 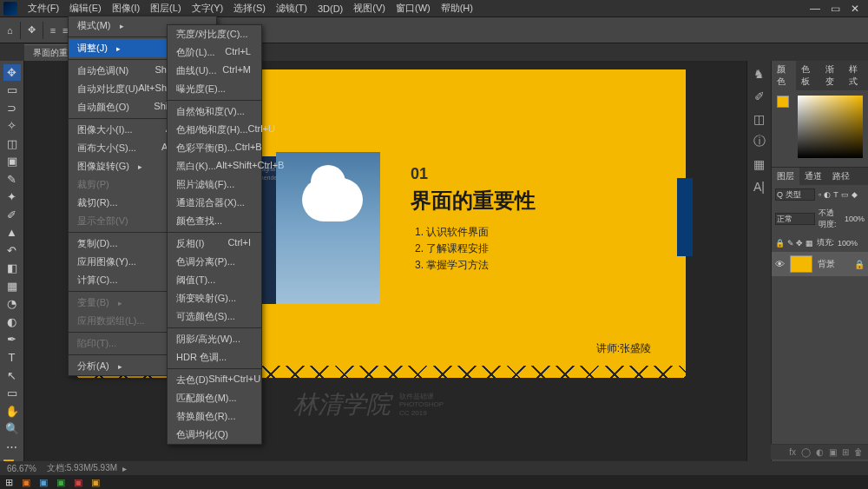 What do you see at coordinates (214, 434) in the screenshot?
I see `menu-item: 色调均化(Q)` at bounding box center [214, 434].